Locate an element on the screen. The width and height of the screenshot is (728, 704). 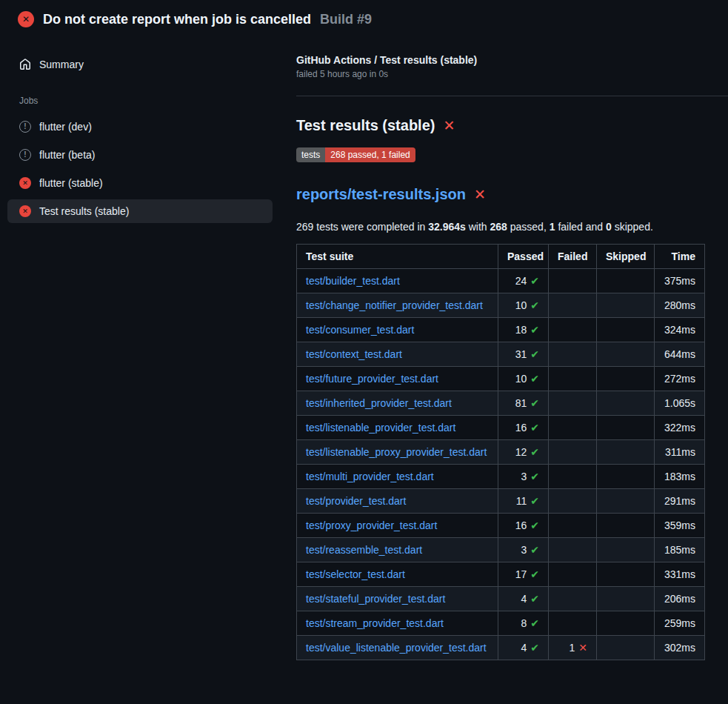
test-suite-link: test/stream_provider_test.dart is located at coordinates (375, 623).